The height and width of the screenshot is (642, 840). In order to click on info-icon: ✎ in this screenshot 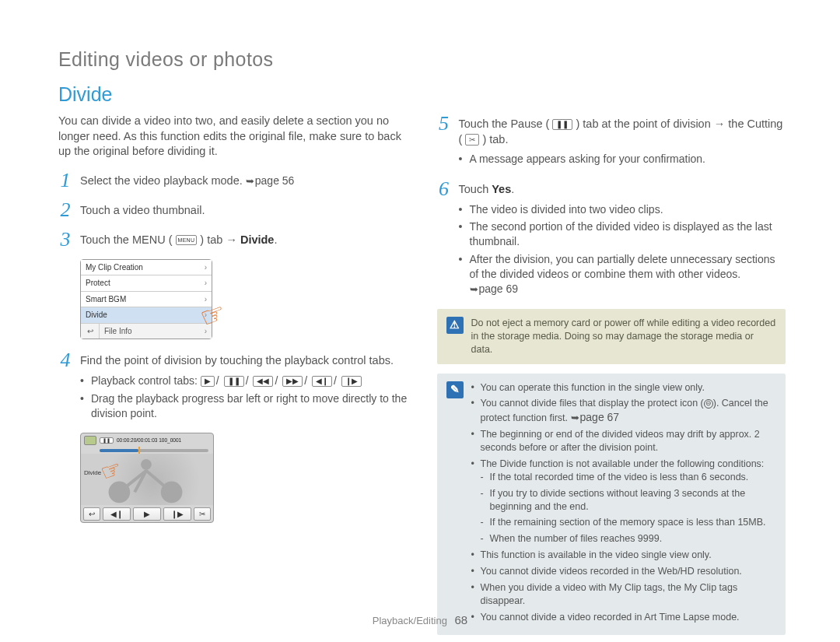, I will do `click(455, 390)`.